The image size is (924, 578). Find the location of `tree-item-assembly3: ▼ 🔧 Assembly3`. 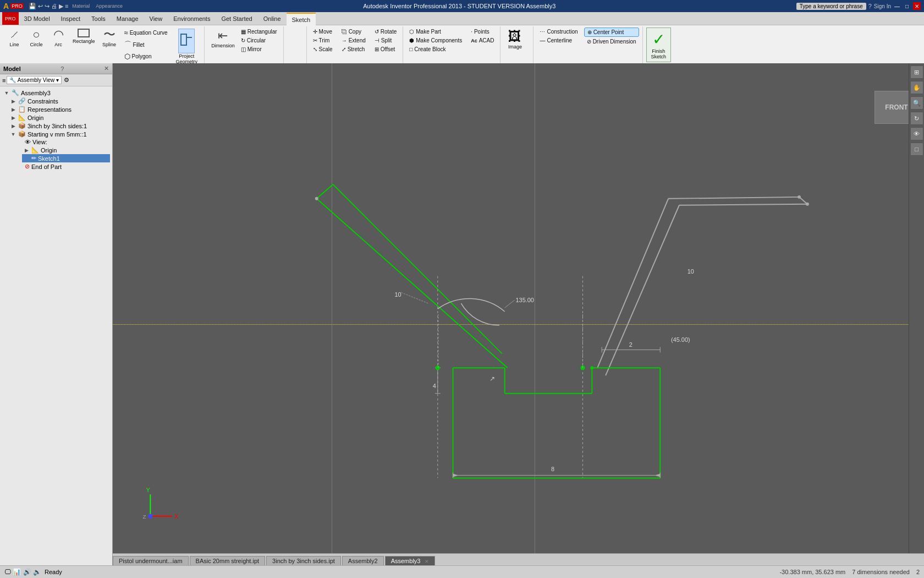

tree-item-assembly3: ▼ 🔧 Assembly3 is located at coordinates (56, 92).